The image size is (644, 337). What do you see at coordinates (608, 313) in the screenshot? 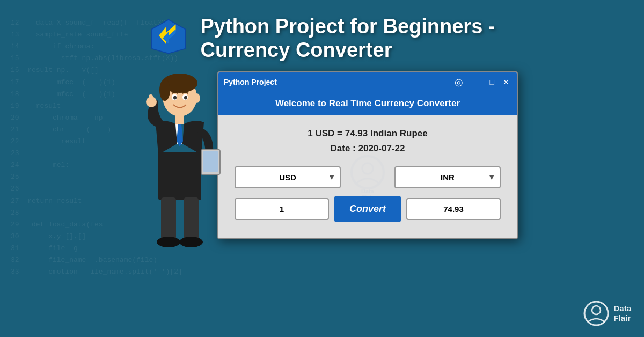
I see `dataflair-logo: Data Flair` at bounding box center [608, 313].